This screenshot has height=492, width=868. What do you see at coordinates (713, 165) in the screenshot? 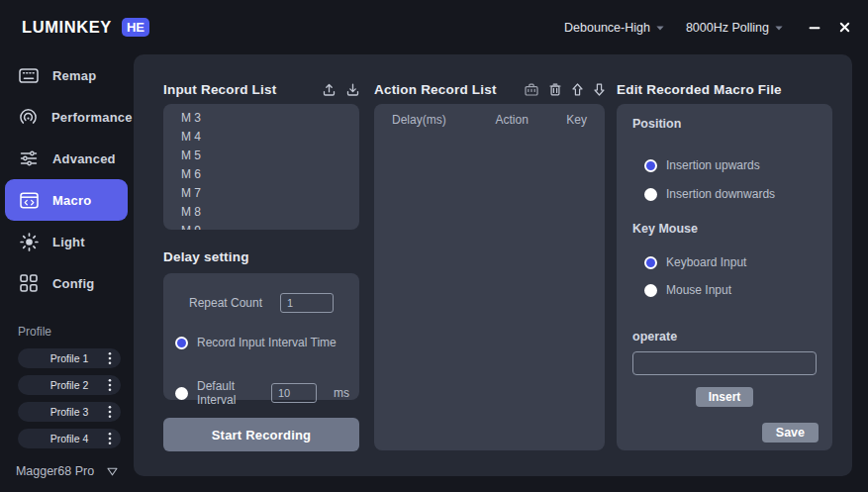
I see `radio-label: Insertion upwards` at bounding box center [713, 165].